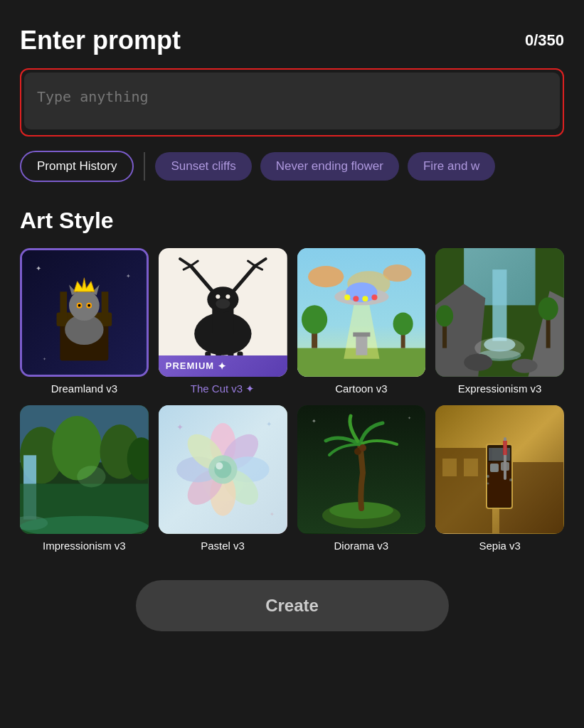  I want to click on art-image-impressionism, so click(84, 469).